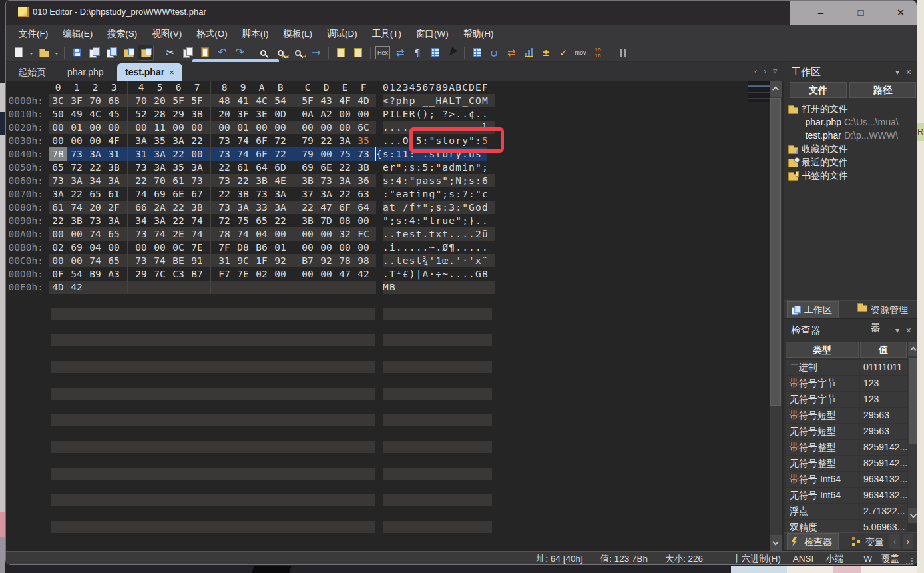 The image size is (924, 573). I want to click on hex-byte: 34, so click(141, 221).